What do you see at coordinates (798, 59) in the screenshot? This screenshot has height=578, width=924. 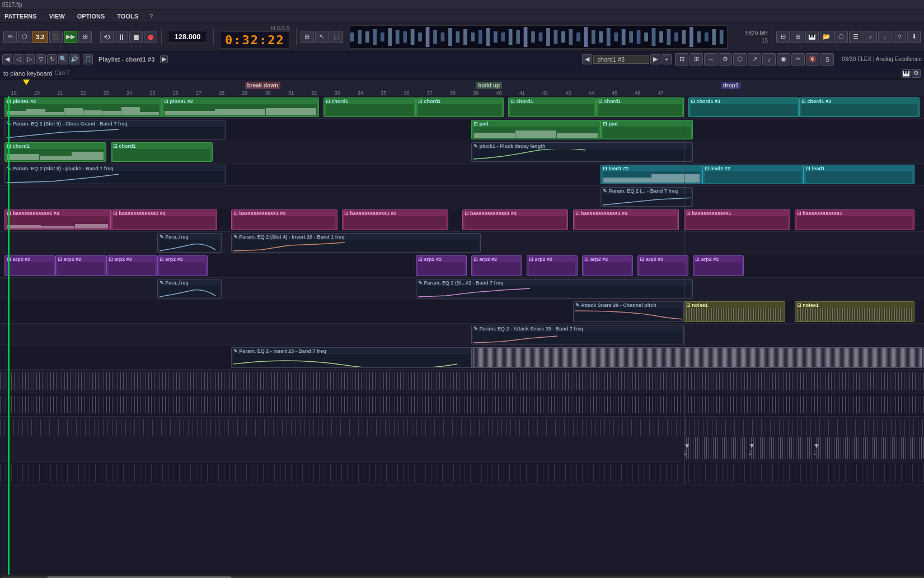 I see `ch-cut: ✂` at bounding box center [798, 59].